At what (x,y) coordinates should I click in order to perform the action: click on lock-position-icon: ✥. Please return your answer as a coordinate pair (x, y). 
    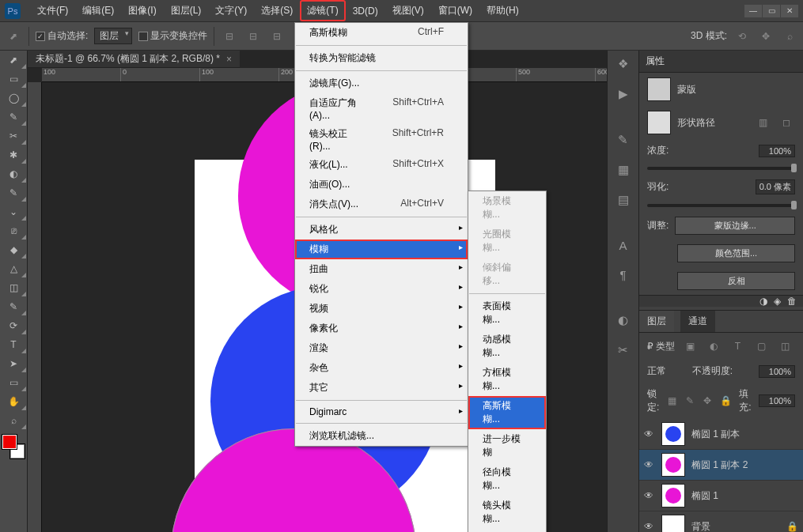
    Looking at the image, I should click on (707, 401).